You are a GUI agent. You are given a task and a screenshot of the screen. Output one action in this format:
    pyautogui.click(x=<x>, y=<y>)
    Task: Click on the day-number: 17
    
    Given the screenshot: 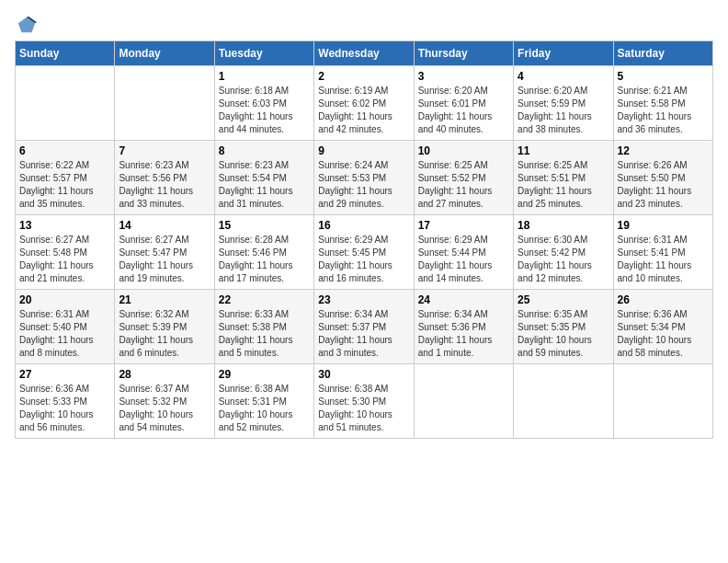 What is the action you would take?
    pyautogui.click(x=463, y=225)
    